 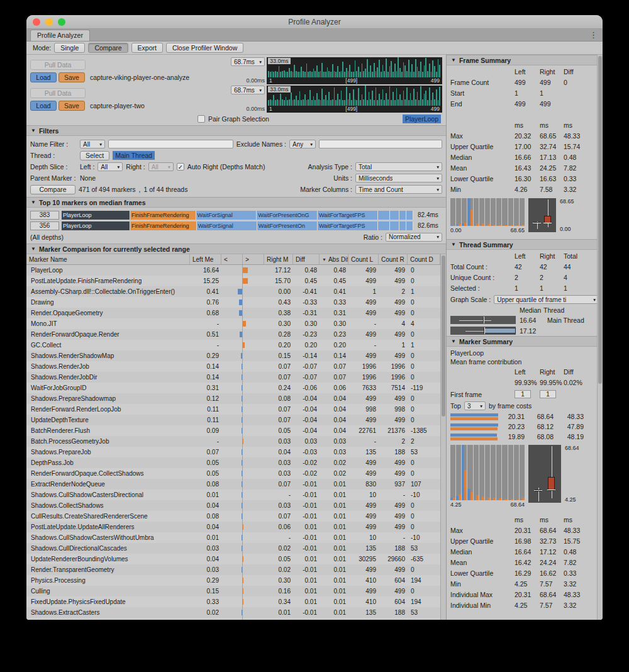 I want to click on marker-row: Drawing0.760.43-0.330.334994990, so click(x=233, y=302).